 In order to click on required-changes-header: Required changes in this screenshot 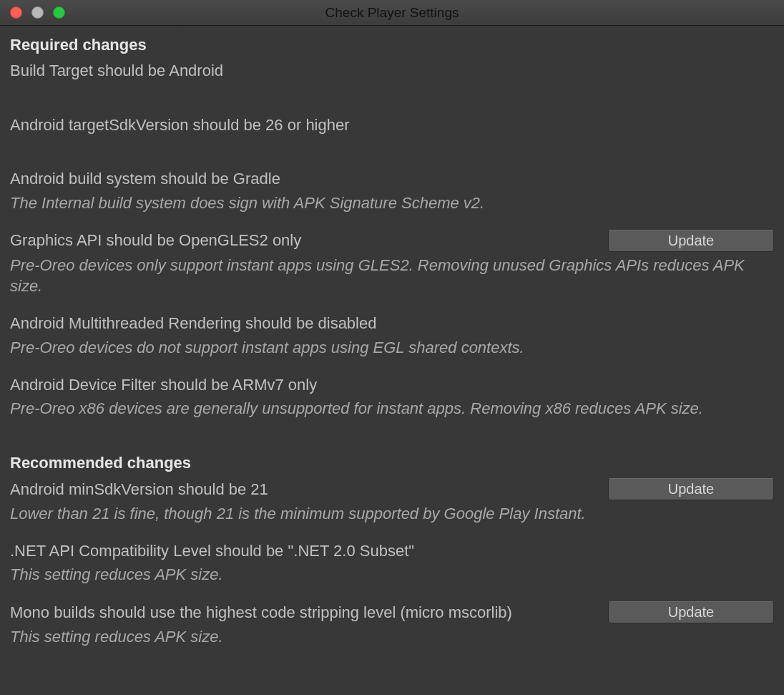, I will do `click(392, 45)`.